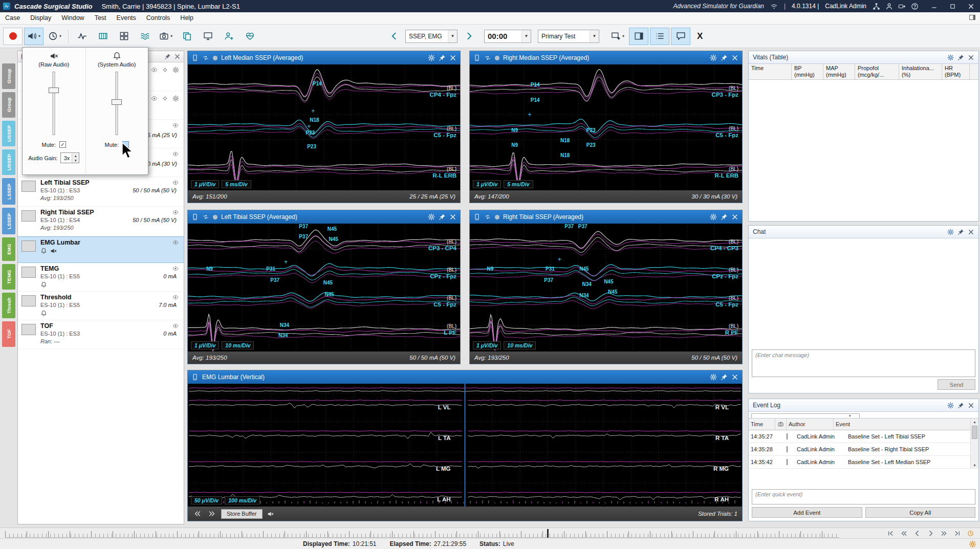 Image resolution: width=980 pixels, height=549 pixels. What do you see at coordinates (242, 514) in the screenshot?
I see `store-buffer-button: Store Buffer` at bounding box center [242, 514].